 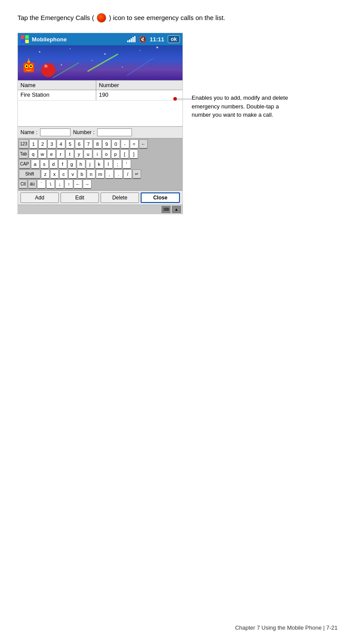 I want to click on character-red-ball, so click(x=49, y=69).